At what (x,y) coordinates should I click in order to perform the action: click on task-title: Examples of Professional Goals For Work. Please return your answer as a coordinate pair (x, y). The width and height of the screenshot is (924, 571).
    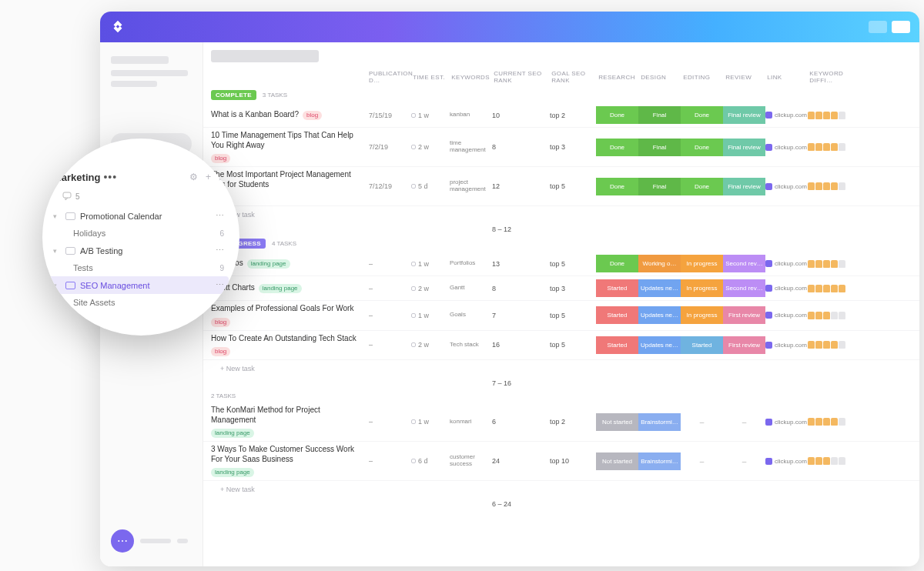
    Looking at the image, I should click on (282, 309).